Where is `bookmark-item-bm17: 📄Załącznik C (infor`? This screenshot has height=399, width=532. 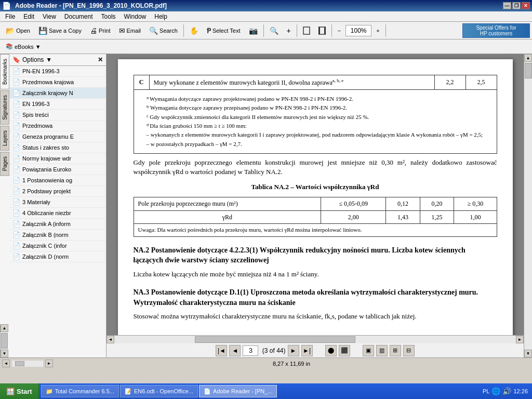 bookmark-item-bm17: 📄Załącznik C (infor is located at coordinates (58, 246).